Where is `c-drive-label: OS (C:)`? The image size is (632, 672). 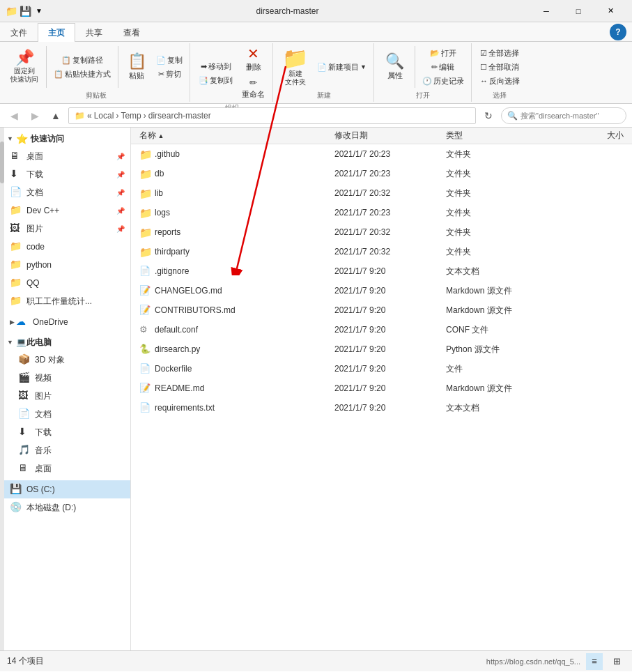 c-drive-label: OS (C:) is located at coordinates (75, 489).